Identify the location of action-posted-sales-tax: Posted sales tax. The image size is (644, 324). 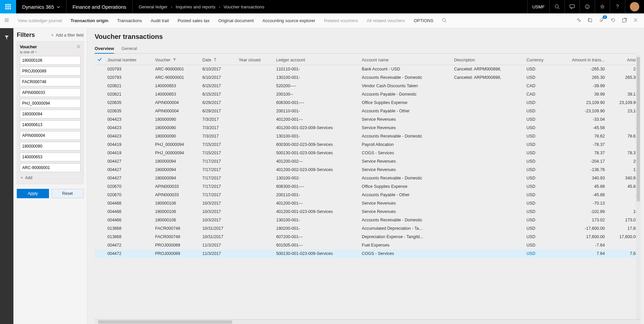
(193, 21).